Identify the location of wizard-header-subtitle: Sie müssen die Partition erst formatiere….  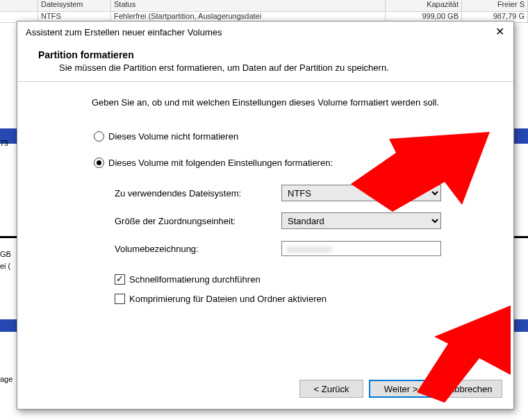
(276, 67).